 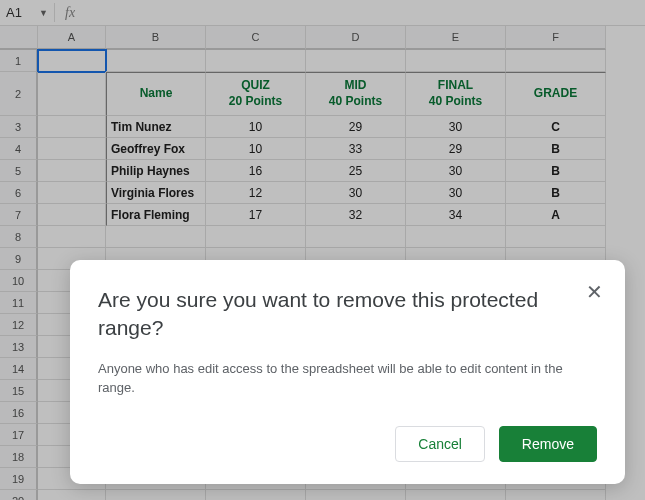 I want to click on cancel-button: Cancel, so click(x=440, y=444).